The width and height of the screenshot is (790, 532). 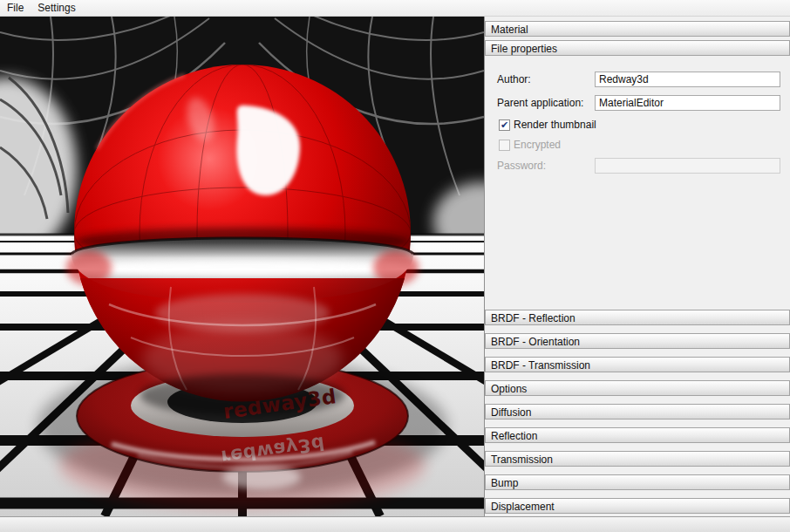 What do you see at coordinates (637, 459) in the screenshot?
I see `section-header-transmission: Transmission` at bounding box center [637, 459].